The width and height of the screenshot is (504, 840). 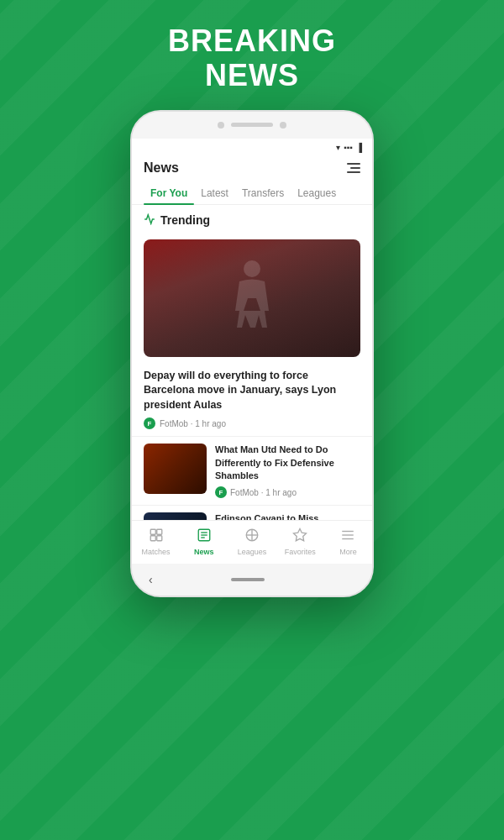 I want to click on bottom-nav-news: News, so click(x=203, y=542).